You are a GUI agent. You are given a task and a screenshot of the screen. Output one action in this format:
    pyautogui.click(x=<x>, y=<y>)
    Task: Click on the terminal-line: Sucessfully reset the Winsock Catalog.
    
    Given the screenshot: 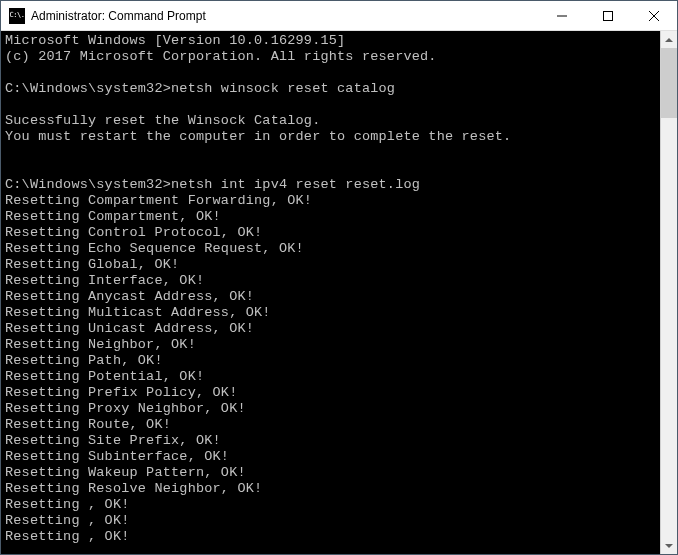 What is the action you would take?
    pyautogui.click(x=330, y=121)
    